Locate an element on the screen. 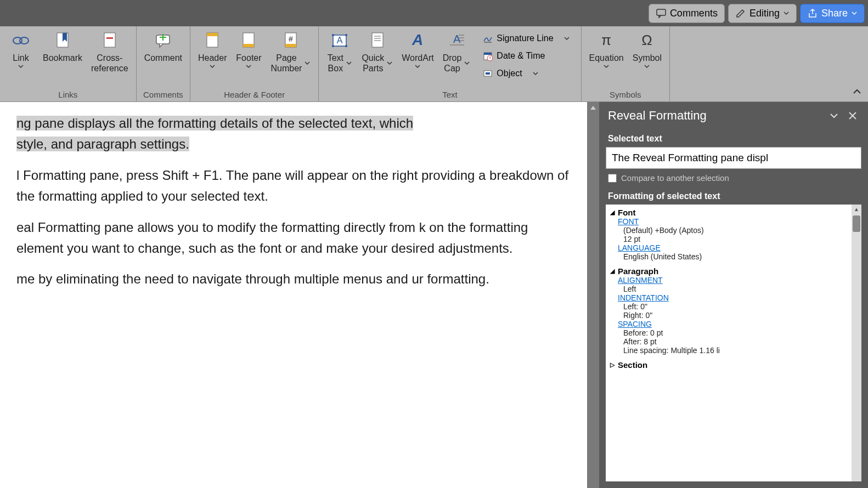  pane-close-button is located at coordinates (853, 116).